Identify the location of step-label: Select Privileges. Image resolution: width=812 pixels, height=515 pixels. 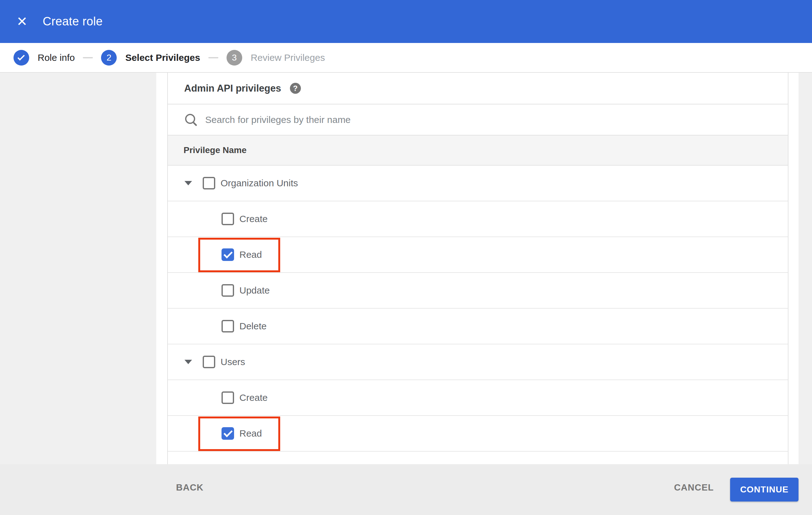
(163, 58).